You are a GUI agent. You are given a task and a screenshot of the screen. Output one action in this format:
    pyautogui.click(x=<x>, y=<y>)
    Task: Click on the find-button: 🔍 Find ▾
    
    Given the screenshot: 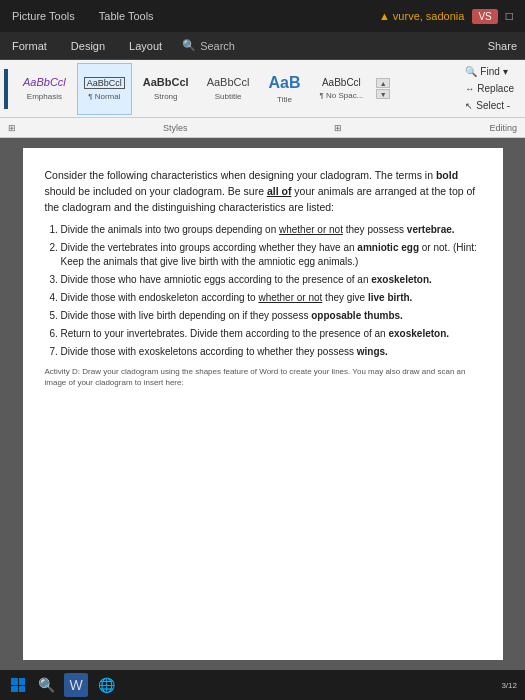 What is the action you would take?
    pyautogui.click(x=490, y=72)
    